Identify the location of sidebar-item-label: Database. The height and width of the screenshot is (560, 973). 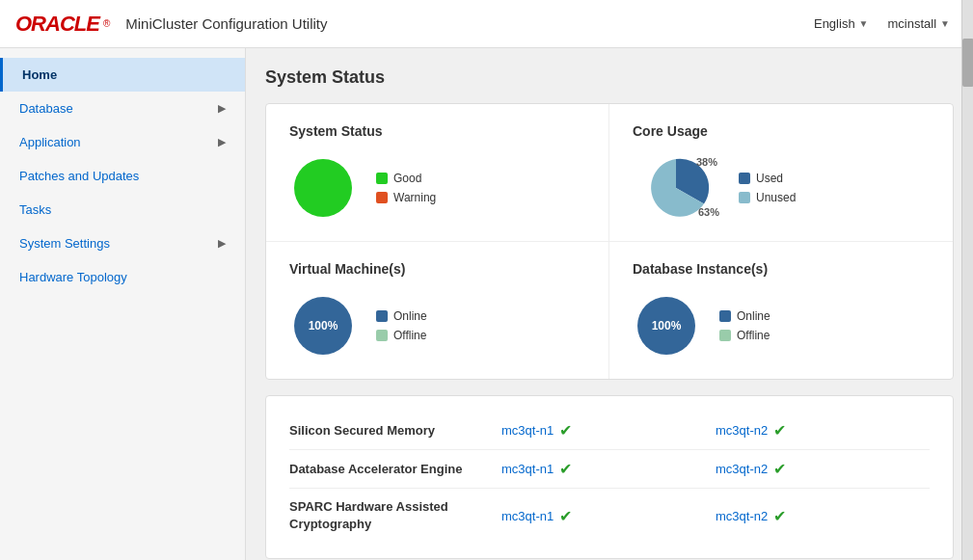
(46, 108).